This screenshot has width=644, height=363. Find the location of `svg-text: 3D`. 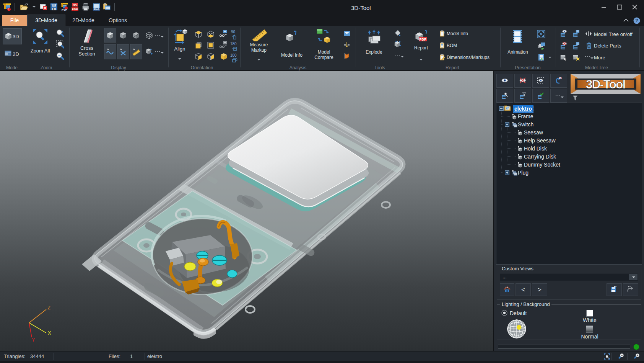

svg-text: 3D is located at coordinates (75, 5).